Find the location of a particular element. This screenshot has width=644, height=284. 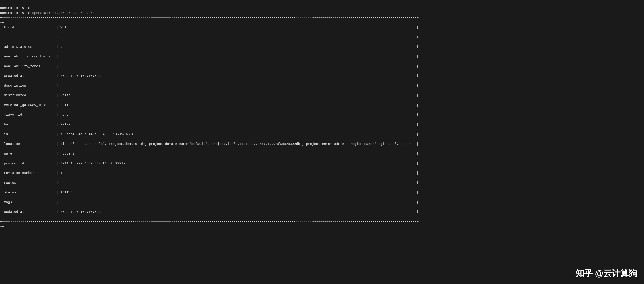

row-blank-10: | is located at coordinates (1, 139).